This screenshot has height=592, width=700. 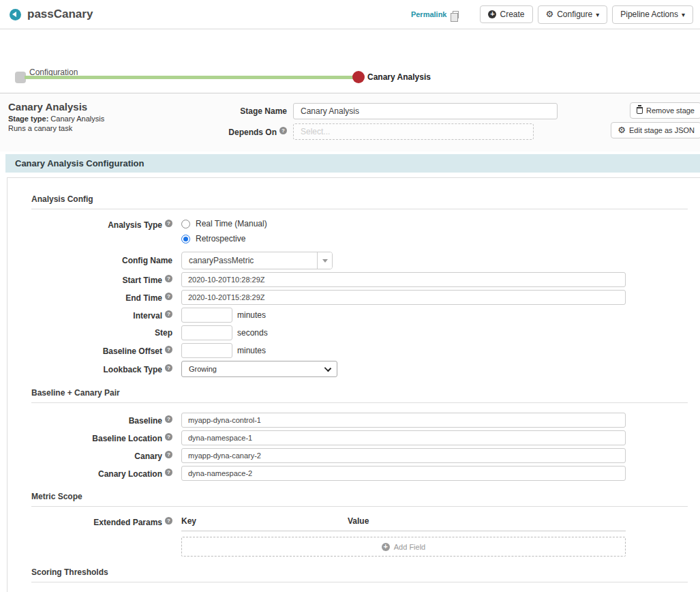 I want to click on configure-button-label: Configure, so click(x=575, y=14).